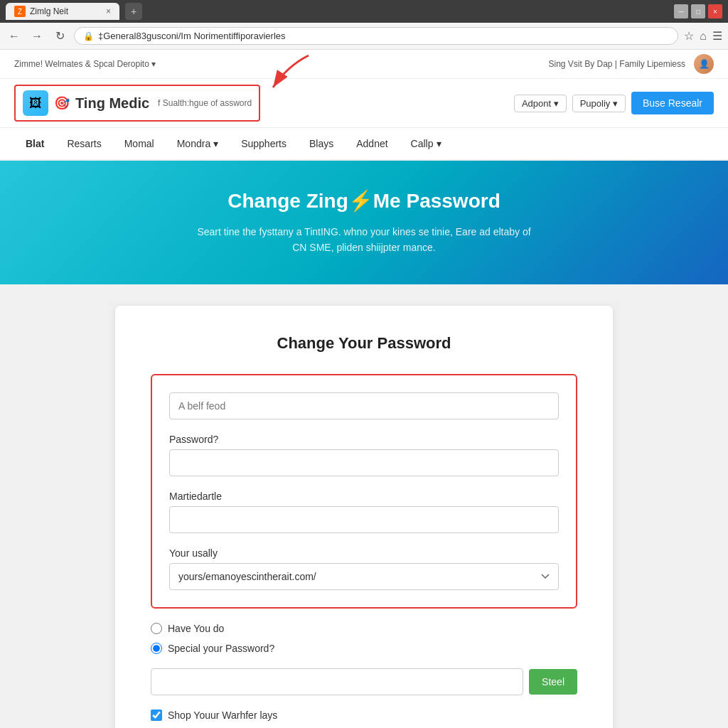 This screenshot has height=728, width=728. Describe the element at coordinates (321, 144) in the screenshot. I see `nav-item-blays: Blays` at that location.